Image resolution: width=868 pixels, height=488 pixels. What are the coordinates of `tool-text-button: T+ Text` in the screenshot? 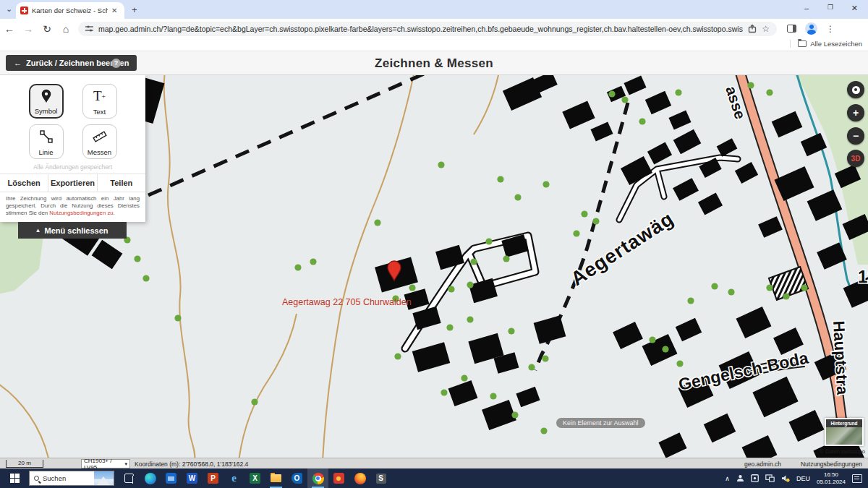 It's located at (100, 101).